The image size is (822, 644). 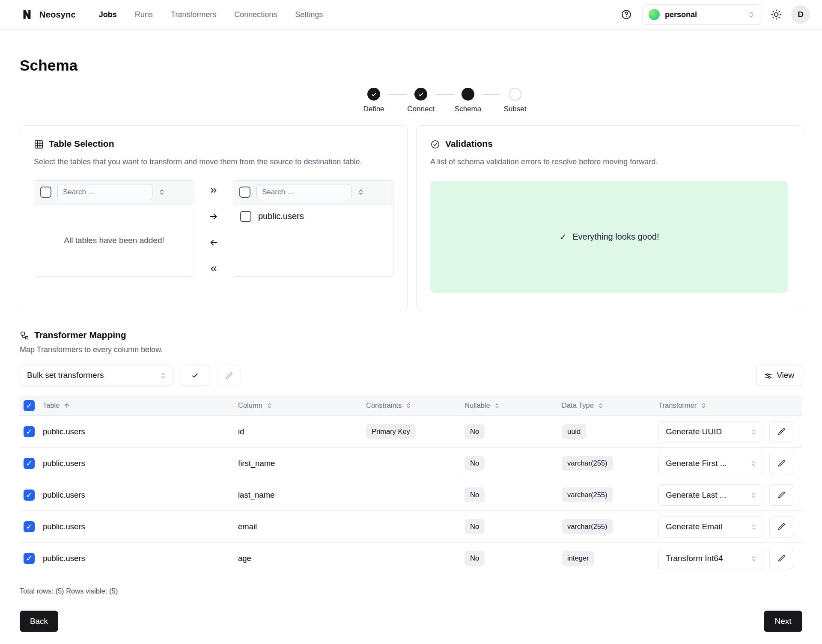 What do you see at coordinates (677, 406) in the screenshot?
I see `col-header-transformer: Transformer` at bounding box center [677, 406].